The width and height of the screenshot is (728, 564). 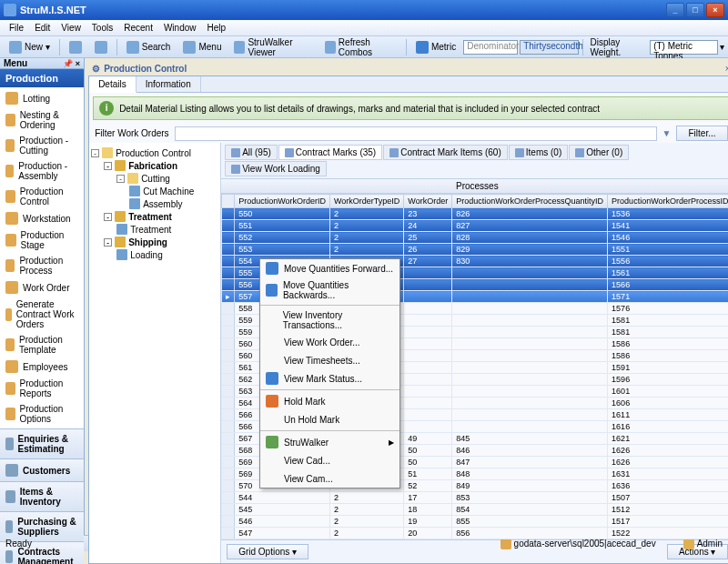 I want to click on sidebar-item-generate-contract-work-orders: Generate Contract Work Orders, so click(x=42, y=315).